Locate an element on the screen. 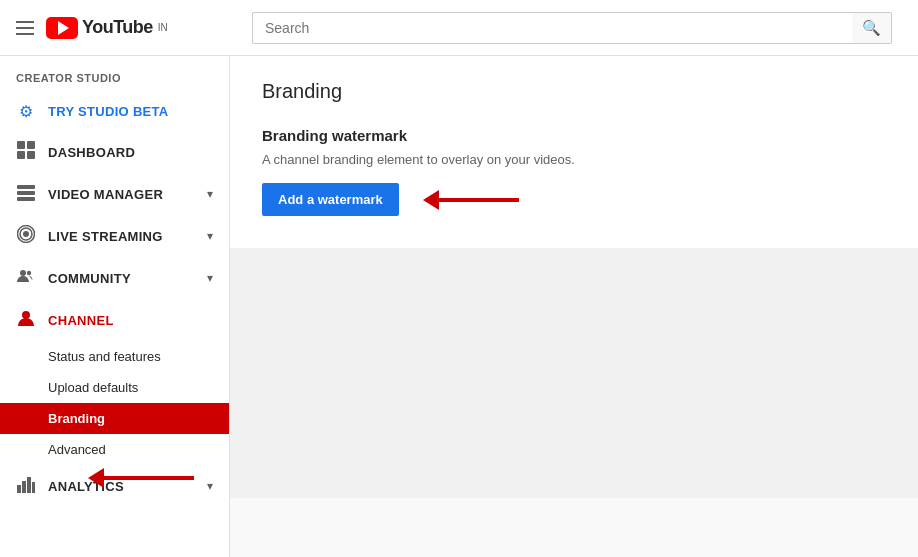 The image size is (918, 557). page-title: Branding is located at coordinates (574, 92).